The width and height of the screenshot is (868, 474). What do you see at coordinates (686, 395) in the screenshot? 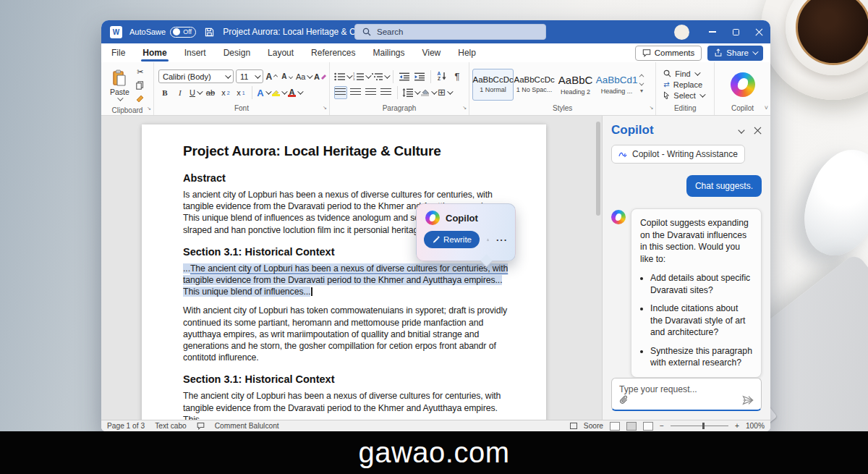
I see `copilot-input-box` at bounding box center [686, 395].